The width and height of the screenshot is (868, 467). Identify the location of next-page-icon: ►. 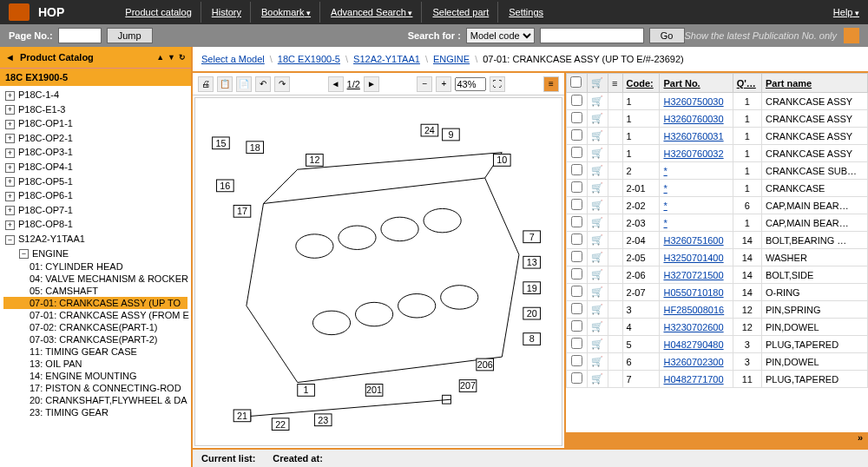
(372, 84).